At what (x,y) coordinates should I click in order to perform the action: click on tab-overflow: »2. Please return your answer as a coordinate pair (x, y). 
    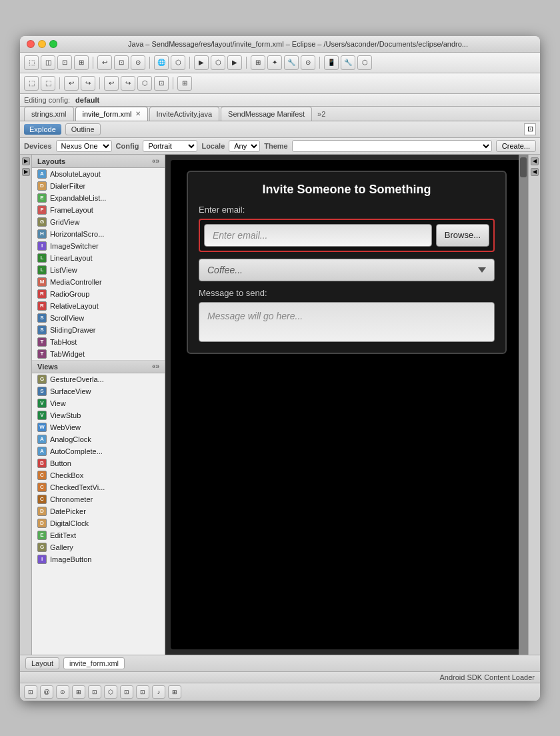
    Looking at the image, I should click on (321, 114).